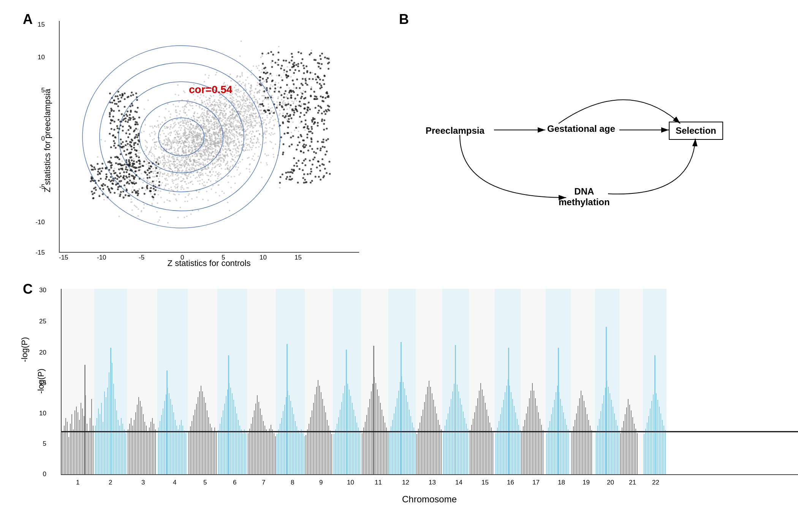 The image size is (798, 532). I want to click on gestational-age-node: Gestational age, so click(581, 129).